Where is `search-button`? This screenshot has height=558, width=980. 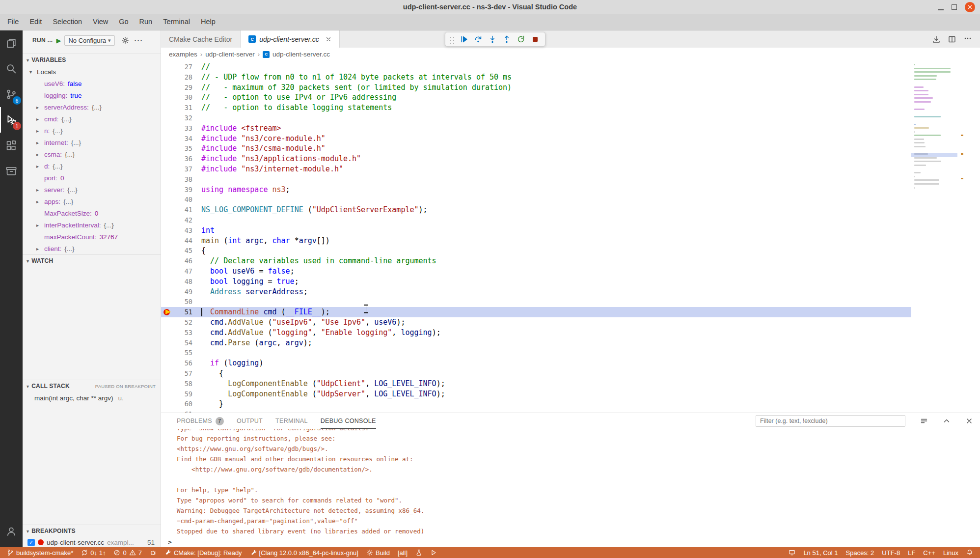
search-button is located at coordinates (11, 69).